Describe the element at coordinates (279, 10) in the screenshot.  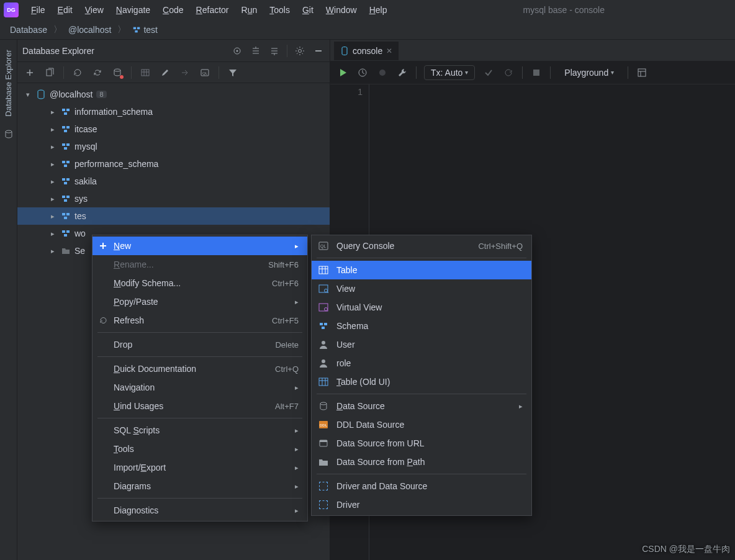
I see `menu-tools: Tools` at that location.